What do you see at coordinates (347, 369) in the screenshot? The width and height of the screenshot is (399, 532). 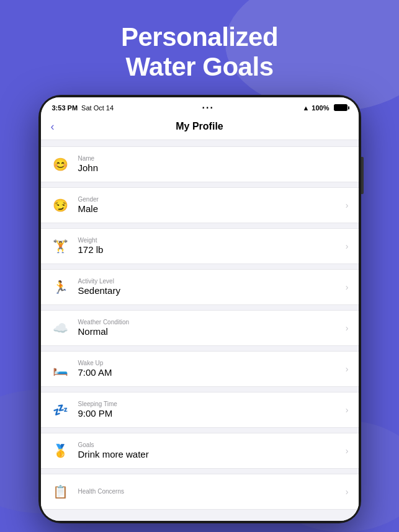 I see `wakeup-chevron: ›` at bounding box center [347, 369].